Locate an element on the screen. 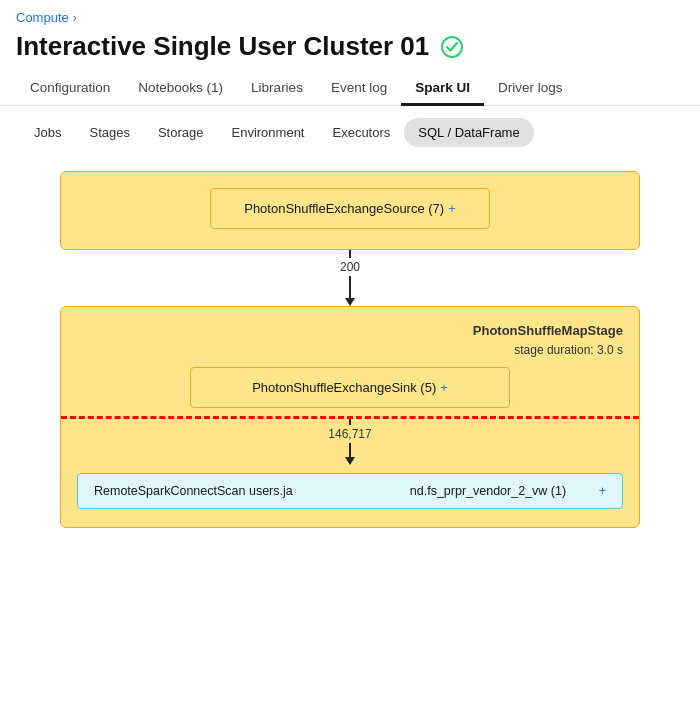 Image resolution: width=700 pixels, height=714 pixels. breadcrumb-link: Compute is located at coordinates (42, 18).